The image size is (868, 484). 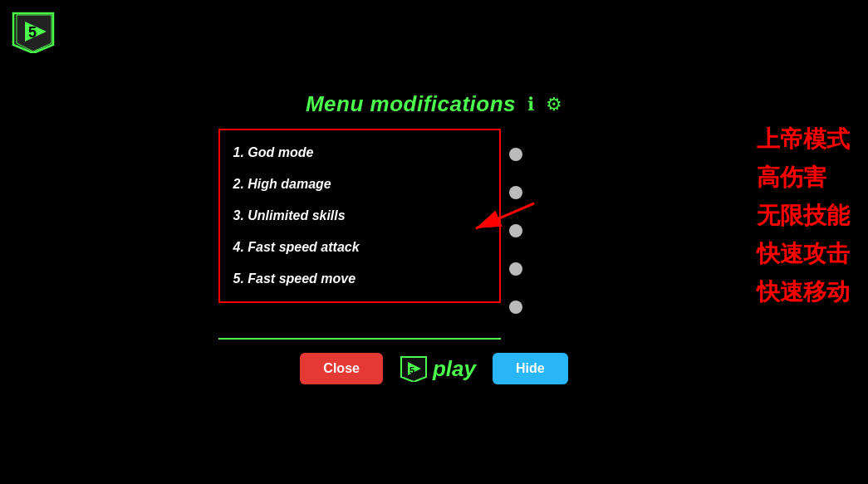 What do you see at coordinates (360, 216) in the screenshot?
I see `item-label-3: 3. Unlimited skills` at bounding box center [360, 216].